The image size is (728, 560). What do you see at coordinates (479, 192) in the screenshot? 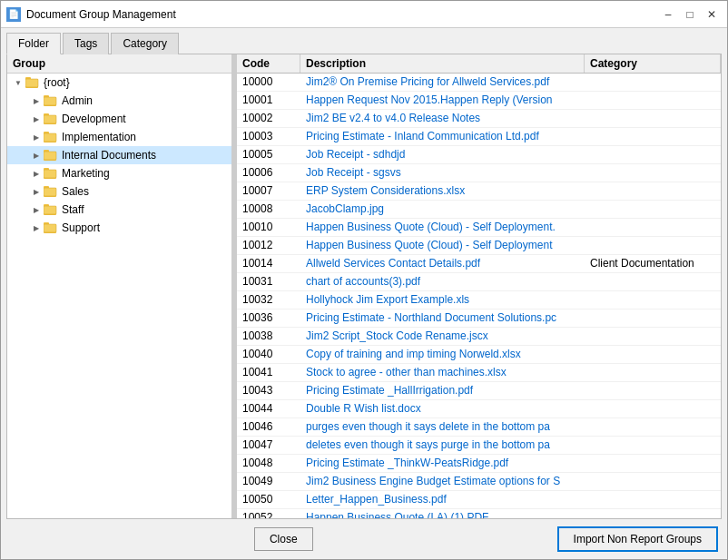
I see `table-row: 10007ERP System Considerations.xlsx` at bounding box center [479, 192].